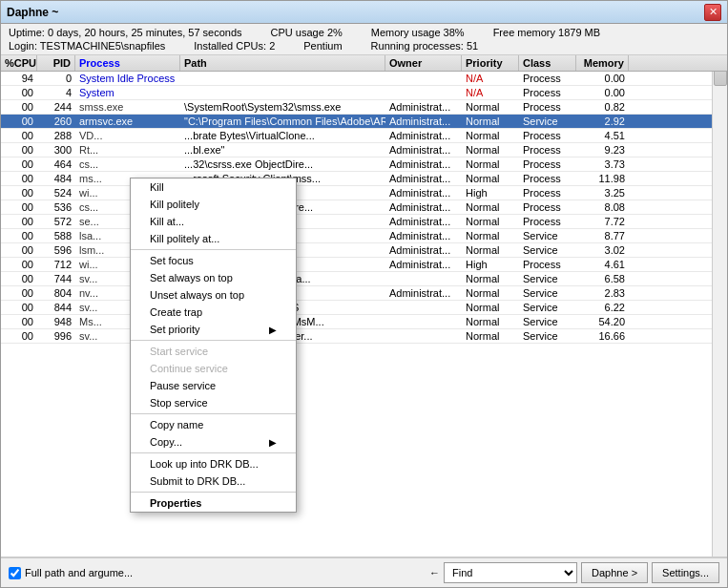 The image size is (728, 588). What do you see at coordinates (364, 107) in the screenshot?
I see `table-row: 00244smss.exe\SystemRoot\System32\smss.e…` at bounding box center [364, 107].